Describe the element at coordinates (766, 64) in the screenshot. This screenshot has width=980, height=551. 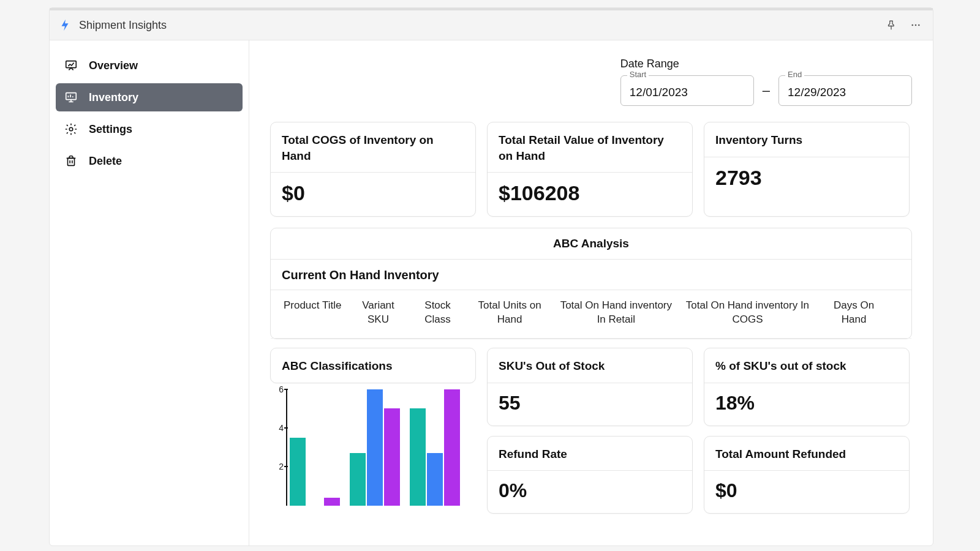
I see `date-range-label: Date Range` at that location.